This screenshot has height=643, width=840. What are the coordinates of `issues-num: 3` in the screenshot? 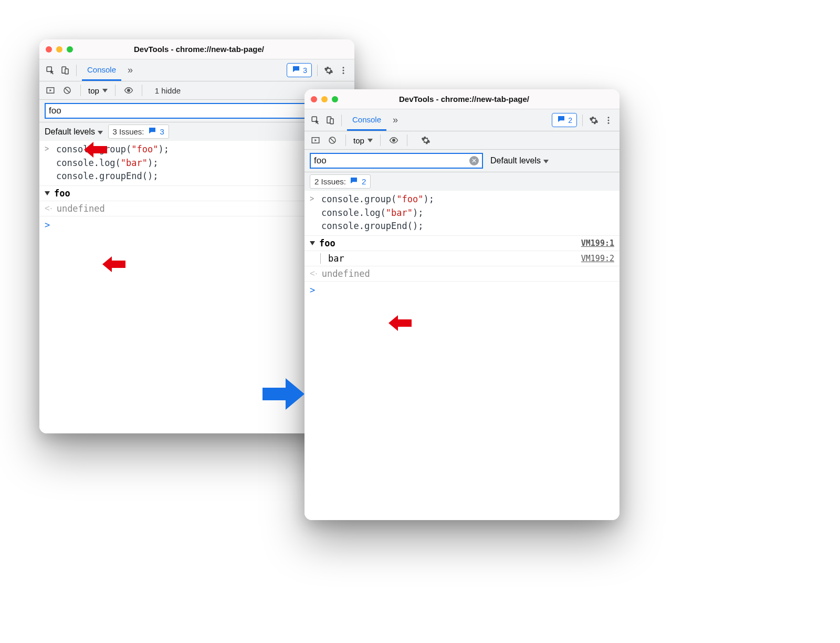 It's located at (162, 131).